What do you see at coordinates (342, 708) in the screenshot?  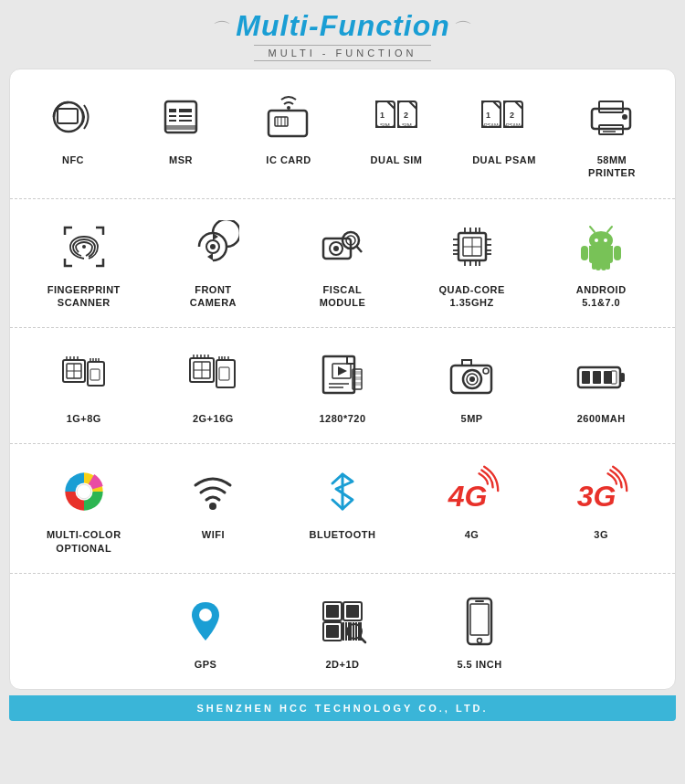 I see `footer-bar: SHENZHEN HCC TECHNOLOGY CO., LTD.` at bounding box center [342, 708].